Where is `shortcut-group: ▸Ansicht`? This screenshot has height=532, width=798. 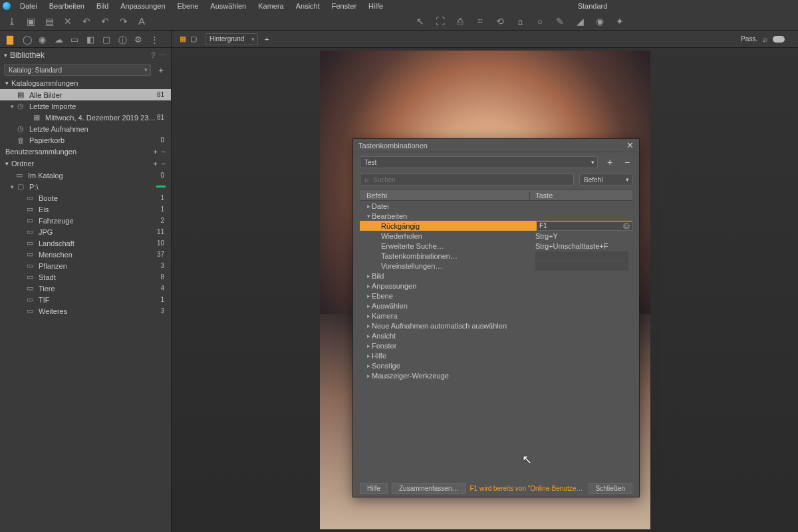 shortcut-group: ▸Ansicht is located at coordinates (496, 335).